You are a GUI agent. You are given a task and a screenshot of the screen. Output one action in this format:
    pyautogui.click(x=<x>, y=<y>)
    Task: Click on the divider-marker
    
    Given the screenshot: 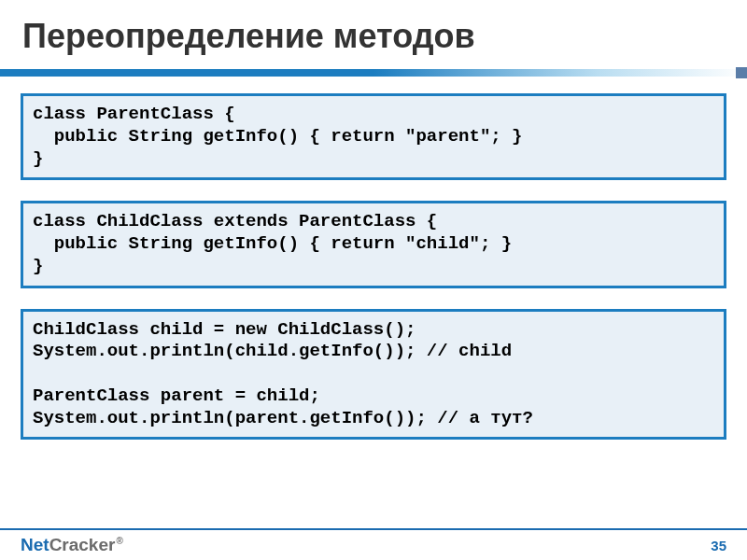 What is the action you would take?
    pyautogui.click(x=741, y=73)
    